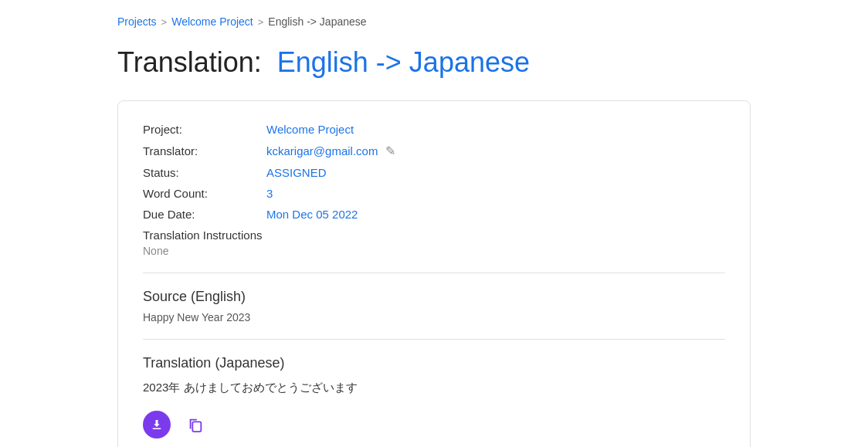 This screenshot has height=447, width=868. I want to click on page-title-prefix: Translation:, so click(190, 62).